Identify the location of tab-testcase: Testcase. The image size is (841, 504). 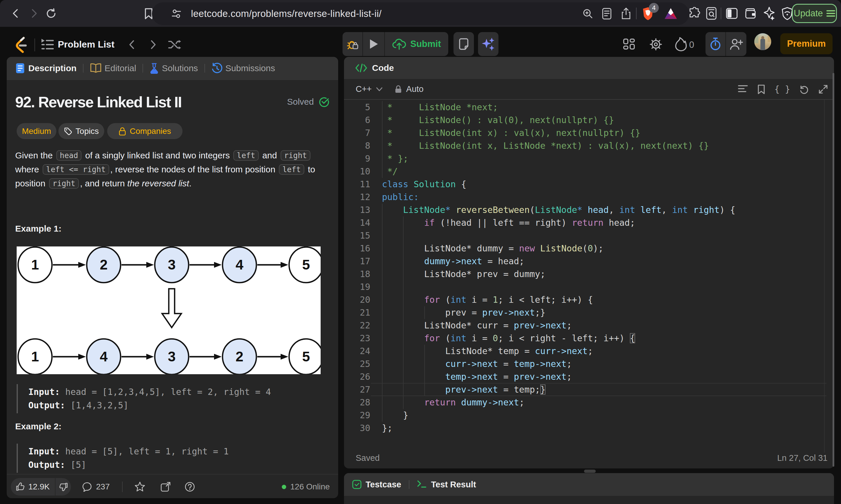
(383, 485).